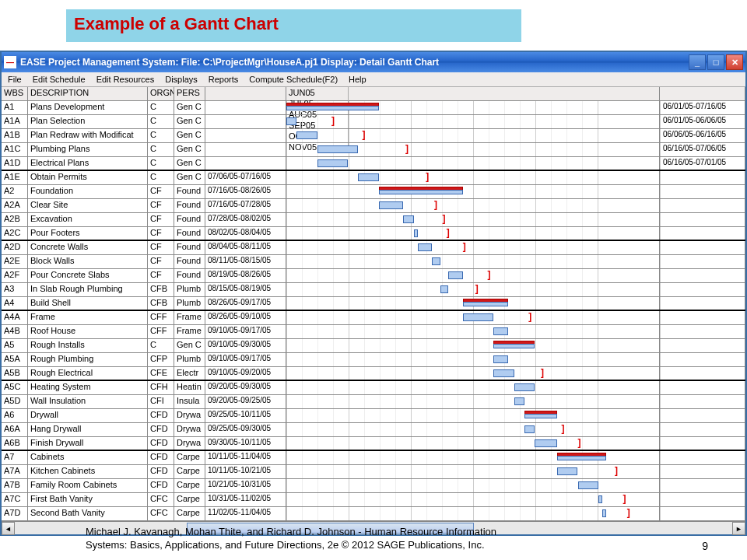 This screenshot has width=747, height=560. Describe the element at coordinates (374, 374) in the screenshot. I see `table-row: A5BRough ElectricalCFEElectr09/10/05-09/…` at that location.